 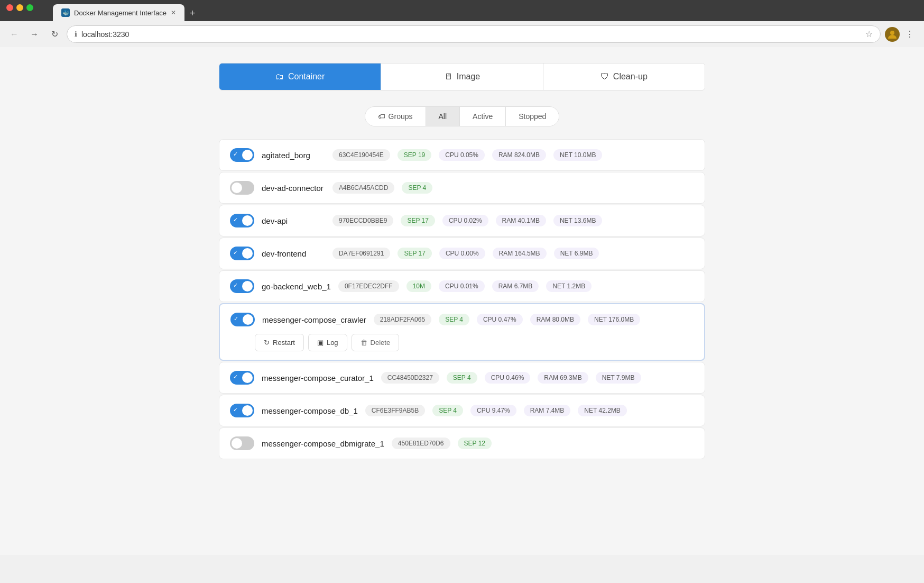 I want to click on window-controls, so click(x=20, y=7).